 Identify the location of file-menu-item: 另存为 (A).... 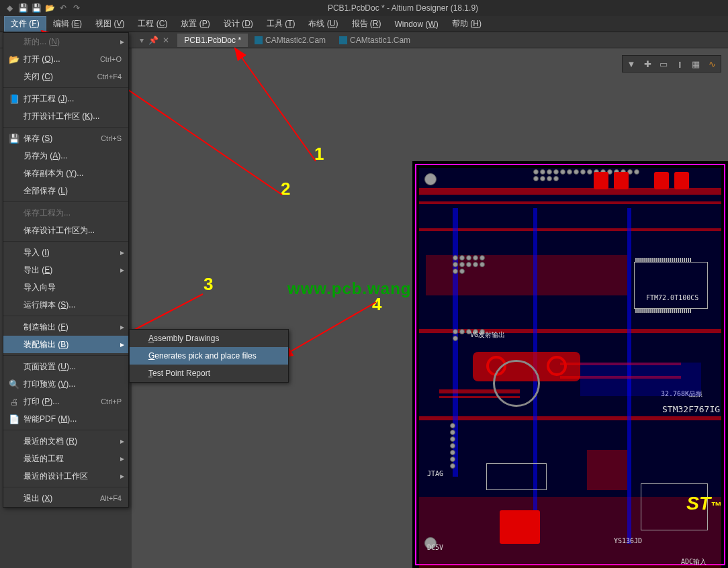
(66, 156).